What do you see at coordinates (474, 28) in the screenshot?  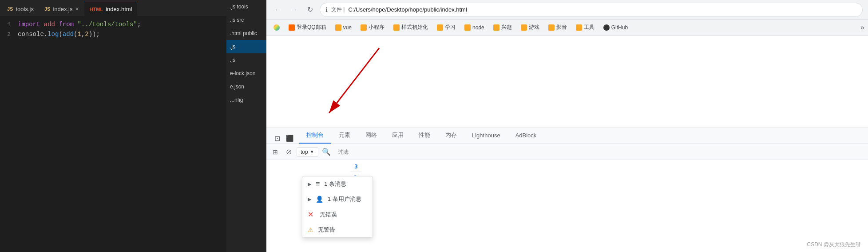 I see `bookmark-node: node` at bounding box center [474, 28].